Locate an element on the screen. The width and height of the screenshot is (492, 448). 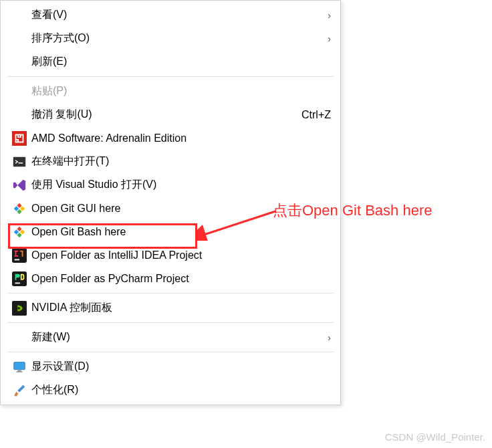
menu-item-display-settings: 显示设置(D) is located at coordinates (170, 366).